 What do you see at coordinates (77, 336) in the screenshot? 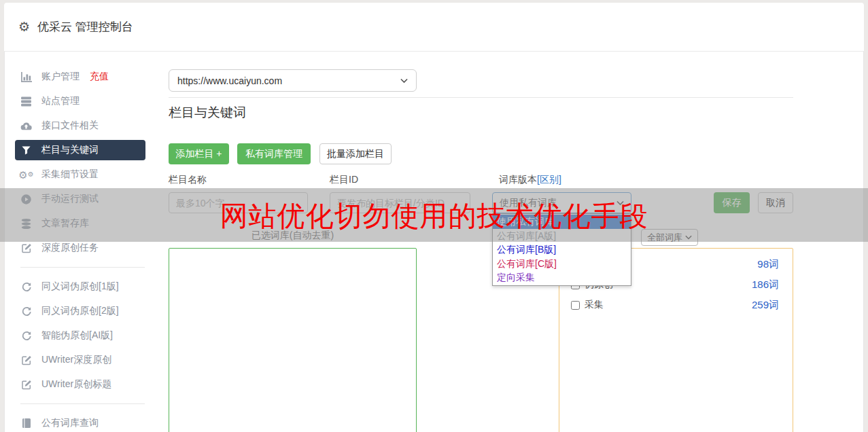
I see `sidebar-item-label: 智能伪原创[AI版]` at bounding box center [77, 336].